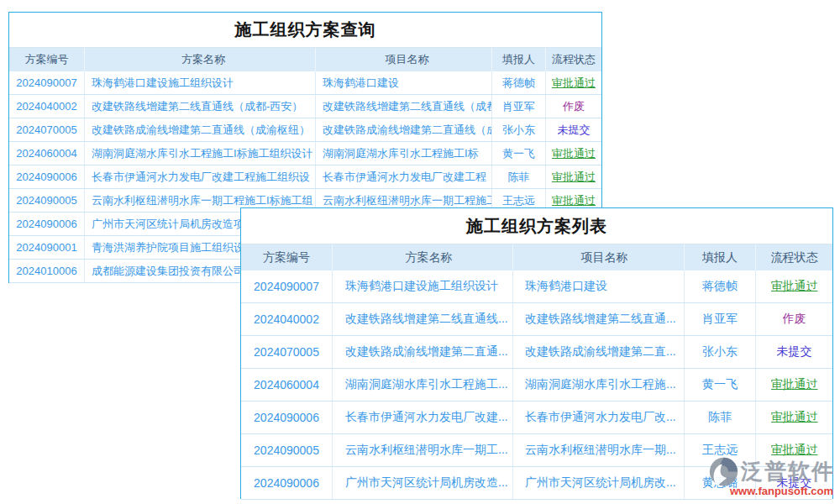 The width and height of the screenshot is (840, 504). Describe the element at coordinates (200, 106) in the screenshot. I see `cell-name: 改建铁路线增建第二线直通线（成都-西安）` at that location.